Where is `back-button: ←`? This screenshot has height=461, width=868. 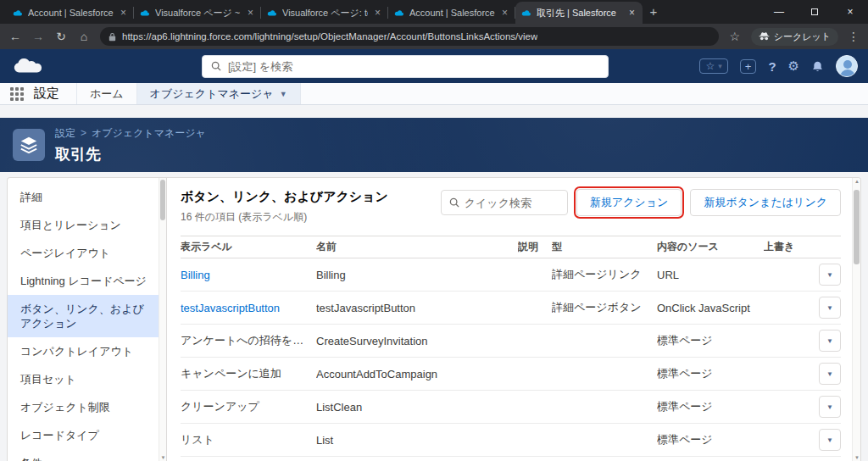
back-button: ← is located at coordinates (15, 36).